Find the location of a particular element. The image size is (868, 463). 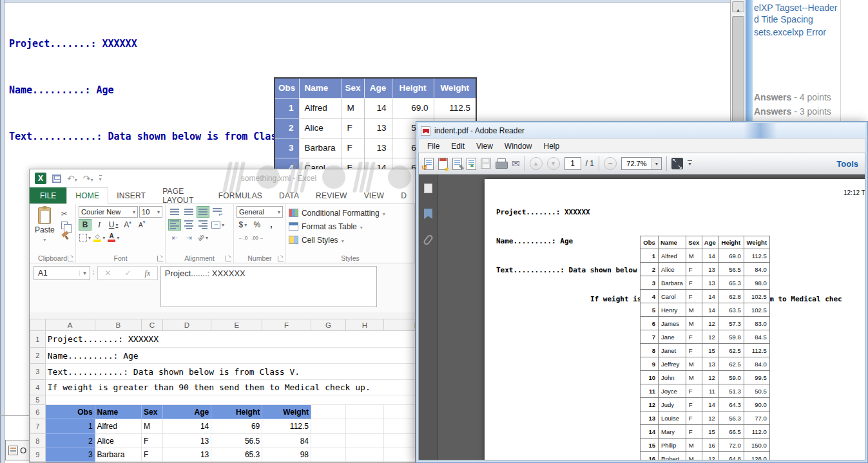

adobe-titlebar: indent.pdf - Adobe Reader is located at coordinates (642, 131).